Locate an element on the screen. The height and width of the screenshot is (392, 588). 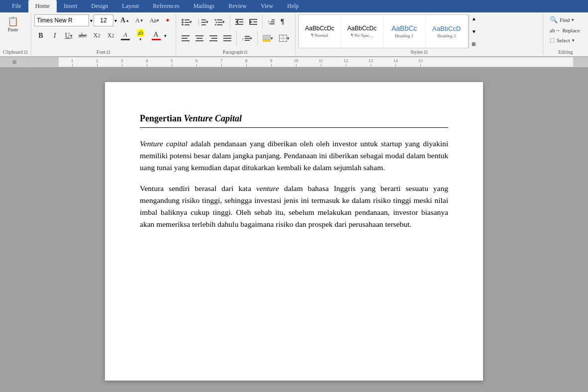
align-right-button is located at coordinates (213, 38).